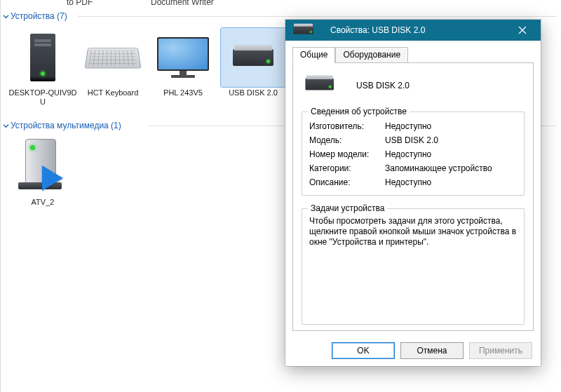 This screenshot has height=392, width=561. What do you see at coordinates (413, 266) in the screenshot?
I see `group-device-tasks: Задачи устройства Чтобы просмотреть зада…` at bounding box center [413, 266].